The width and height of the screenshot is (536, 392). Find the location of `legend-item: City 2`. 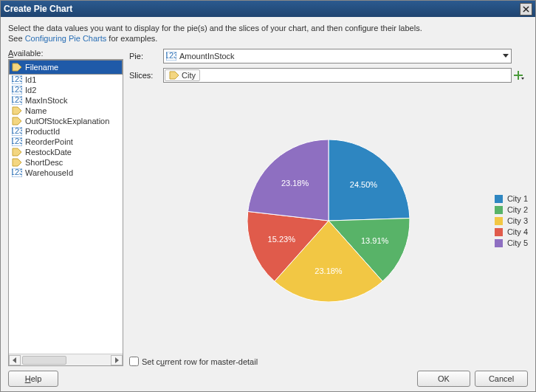

legend-item: City 2 is located at coordinates (511, 210).